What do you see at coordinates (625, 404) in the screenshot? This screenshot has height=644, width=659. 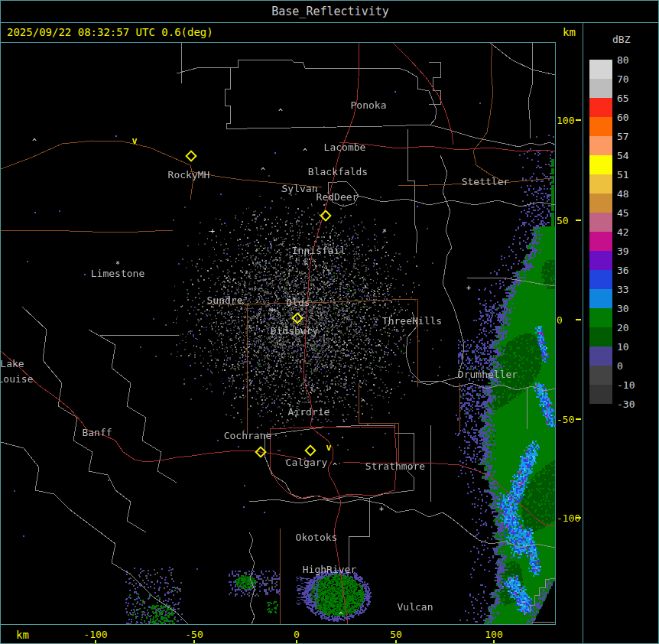 I see `scale-tick-label: -30` at bounding box center [625, 404].